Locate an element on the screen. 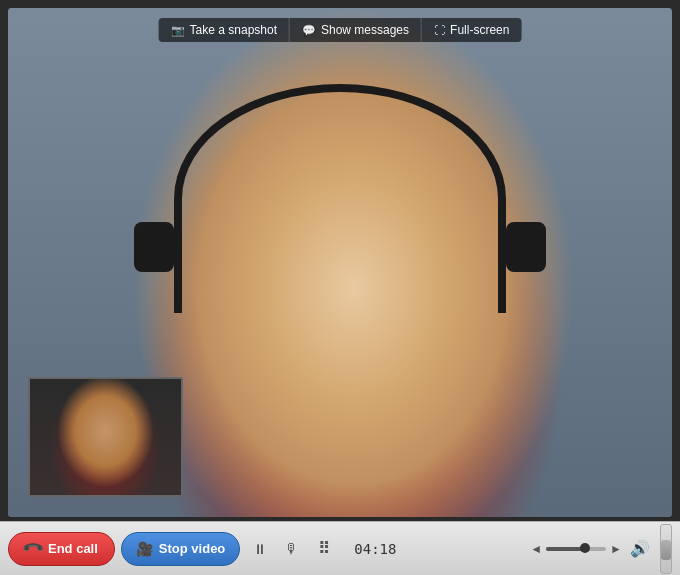 This screenshot has height=575, width=680. fullscreen-button: ⛶ Full-screen is located at coordinates (472, 30).